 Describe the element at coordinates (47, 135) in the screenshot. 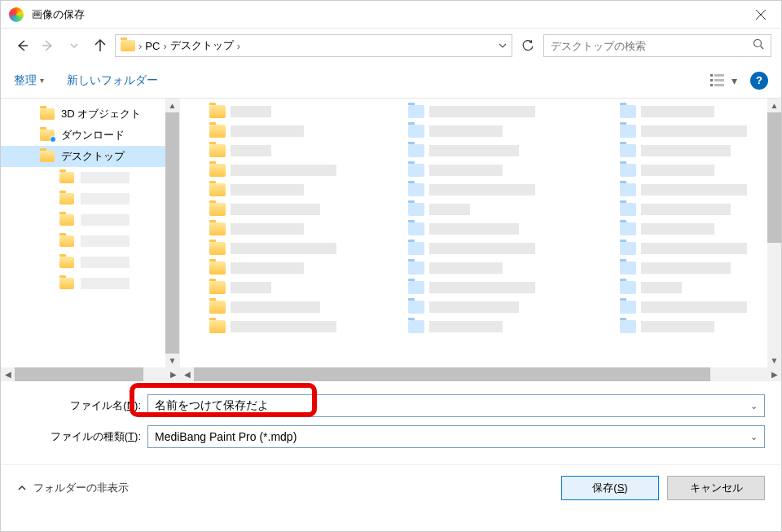

I see `downloads-folder-icon` at that location.